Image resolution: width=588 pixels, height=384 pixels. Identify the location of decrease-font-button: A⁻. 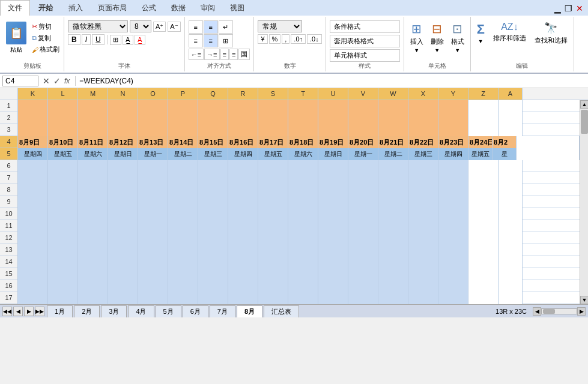
(174, 26).